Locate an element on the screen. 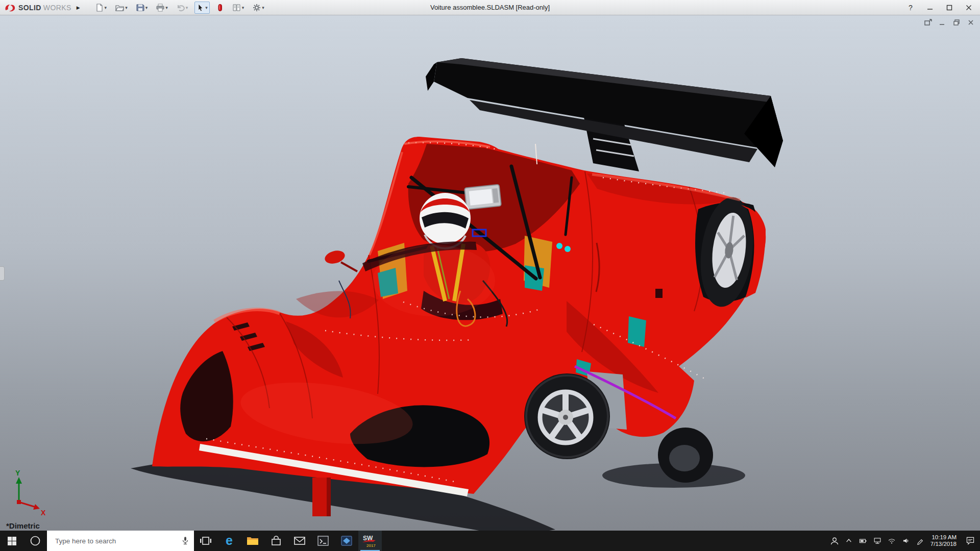 The height and width of the screenshot is (551, 980). taskbar-search is located at coordinates (120, 541).